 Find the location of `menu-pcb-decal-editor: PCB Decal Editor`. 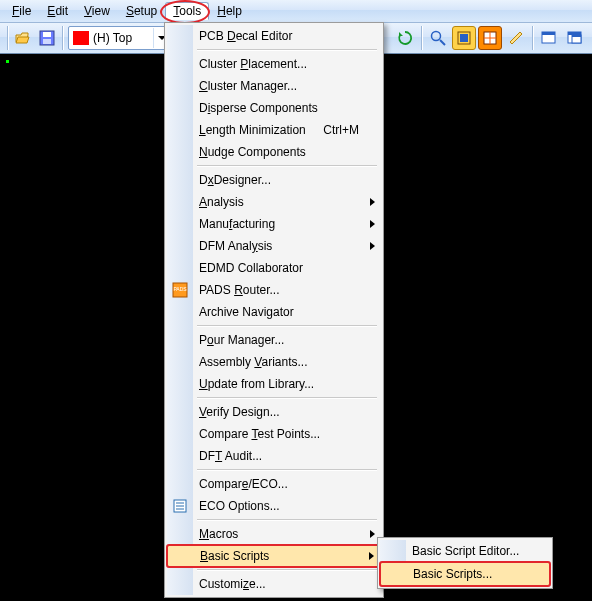

menu-pcb-decal-editor: PCB Decal Editor is located at coordinates (274, 36).